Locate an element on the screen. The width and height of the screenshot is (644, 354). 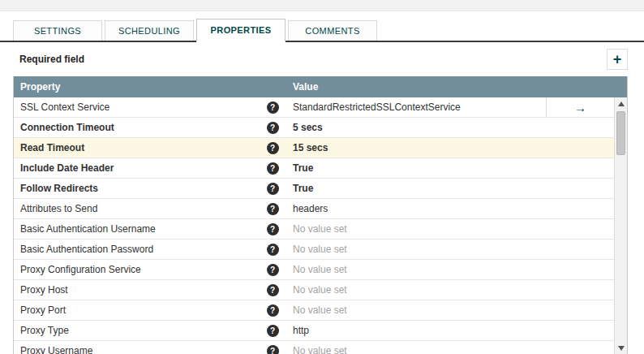
tab-properties-label: PROPERTIES is located at coordinates (242, 30).